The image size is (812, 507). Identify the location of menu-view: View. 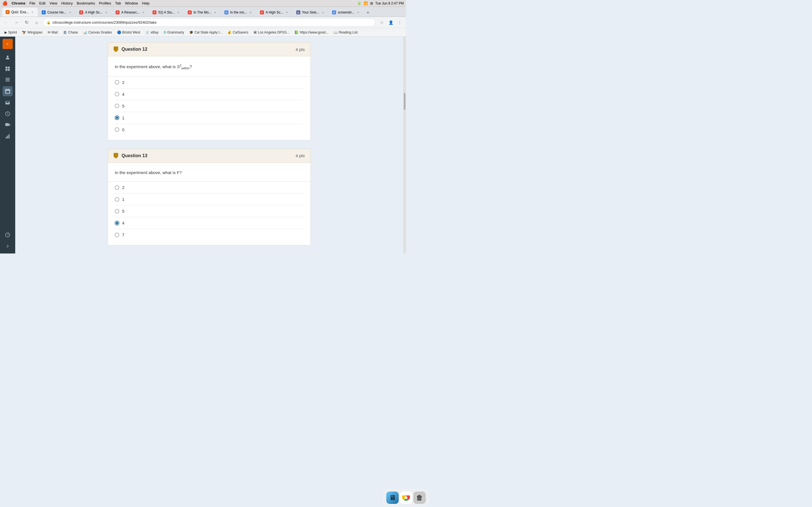
(53, 3).